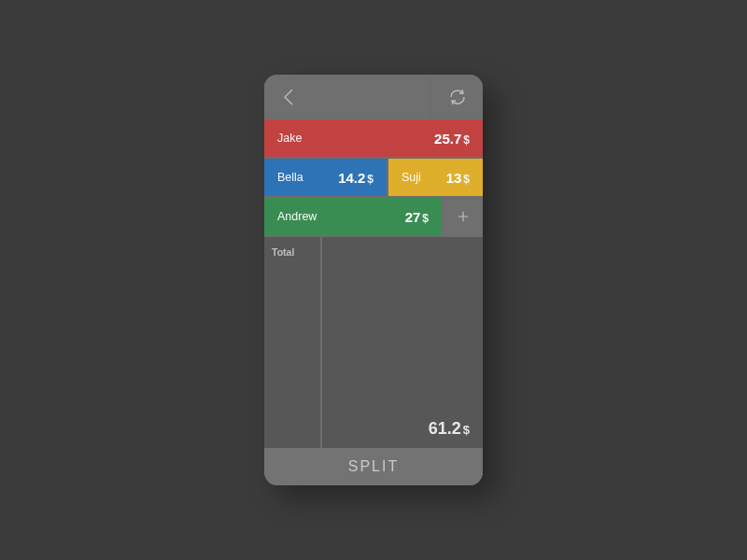 The image size is (747, 560). Describe the element at coordinates (374, 177) in the screenshot. I see `person-tiles: Jake 25.7 $ Bella 14.2 $ Suji 13 $` at that location.